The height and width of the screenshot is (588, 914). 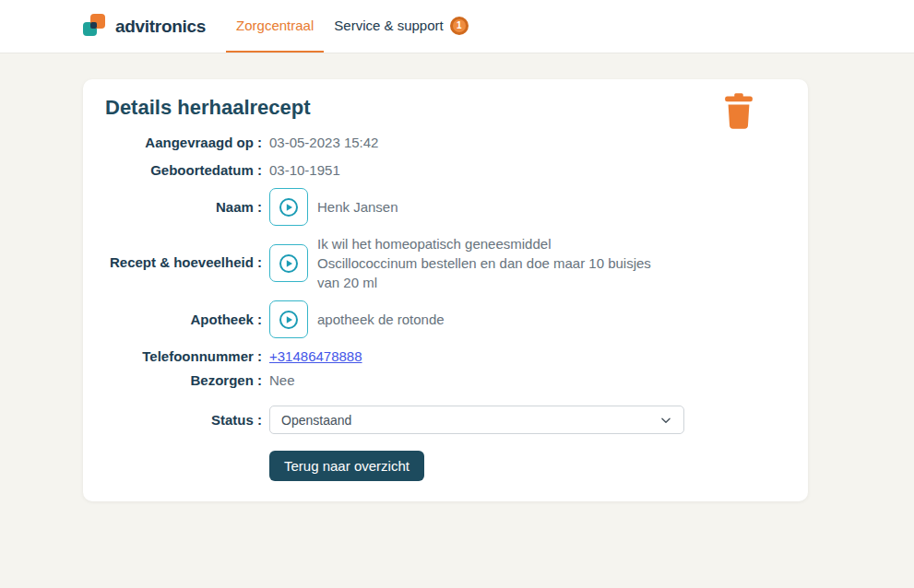 What do you see at coordinates (184, 380) in the screenshot?
I see `field-label: Bezorgen :` at bounding box center [184, 380].